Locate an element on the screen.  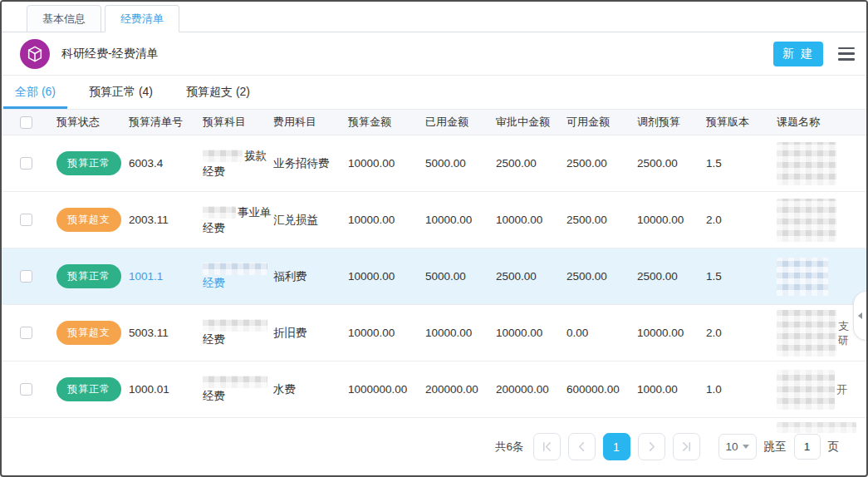
page-unit-label: 页 is located at coordinates (834, 447).